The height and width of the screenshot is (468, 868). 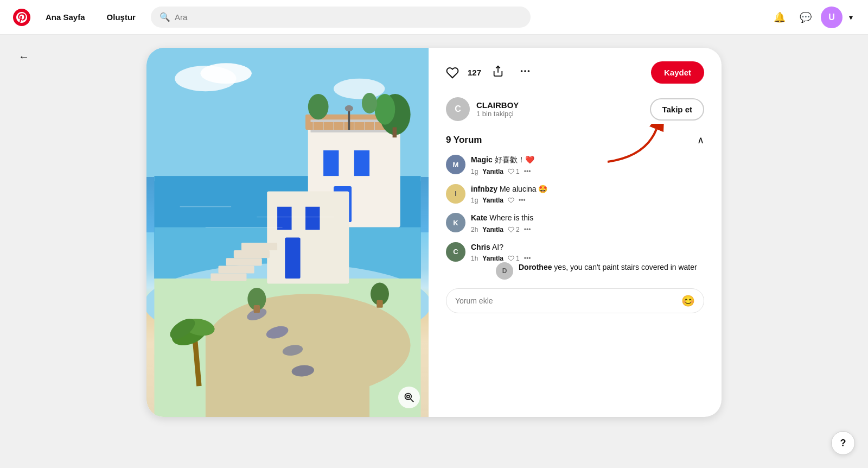 I want to click on author-name: CLAIRBOY, so click(x=560, y=105).